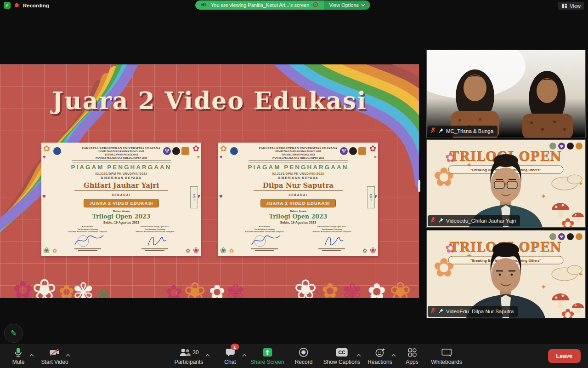  Describe the element at coordinates (230, 362) in the screenshot. I see `chat-label: Chat` at that location.